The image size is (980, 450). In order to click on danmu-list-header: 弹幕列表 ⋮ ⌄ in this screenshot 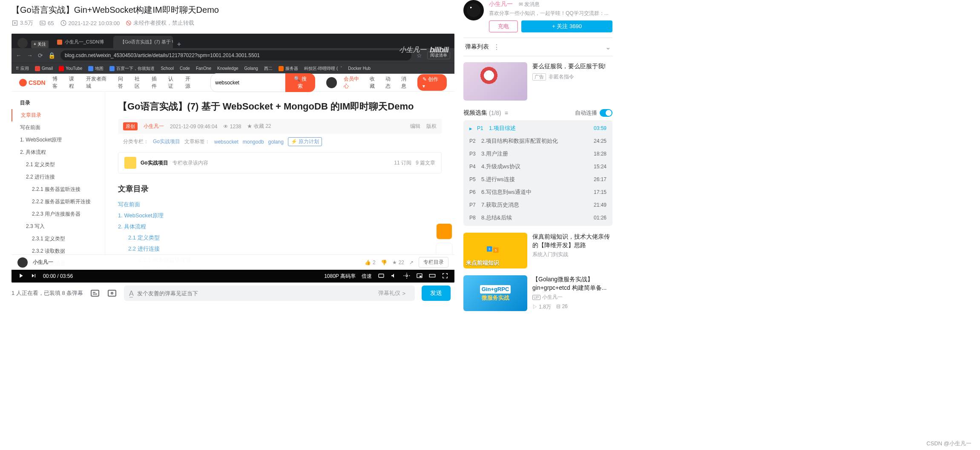, I will do `click(538, 47)`.